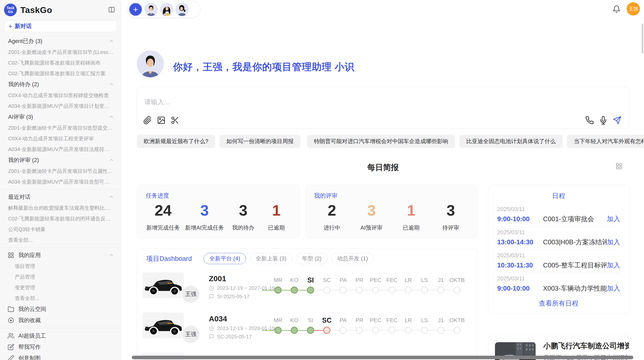 The image size is (644, 360). Describe the element at coordinates (332, 211) in the screenshot. I see `stat-value: 2` at that location.